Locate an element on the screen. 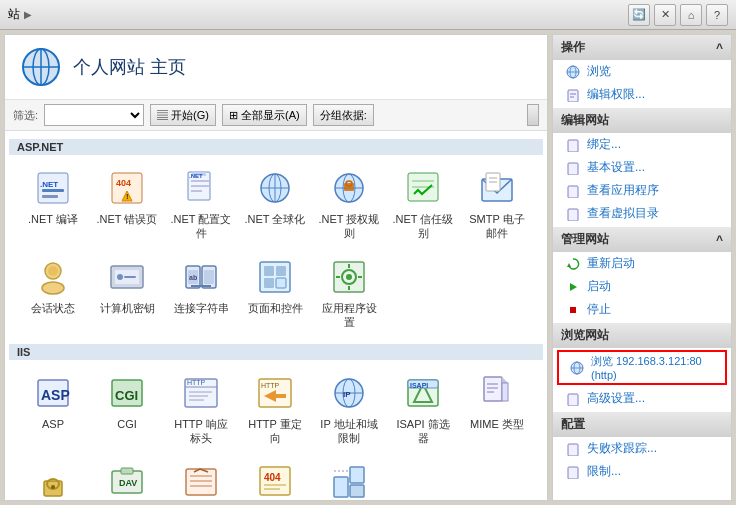 The height and width of the screenshot is (505, 736). advanced-icon is located at coordinates (573, 399).